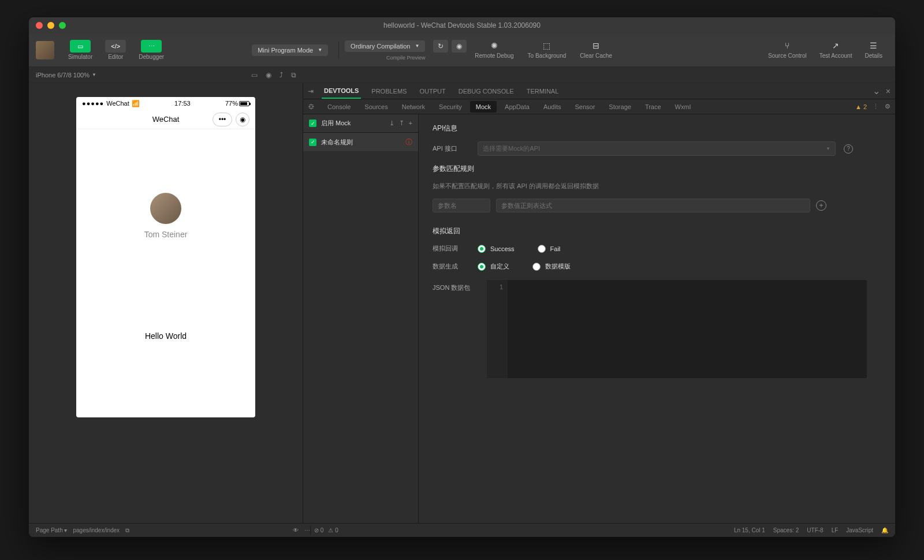 This screenshot has height=560, width=924. I want to click on encoding: UTF-8, so click(815, 530).